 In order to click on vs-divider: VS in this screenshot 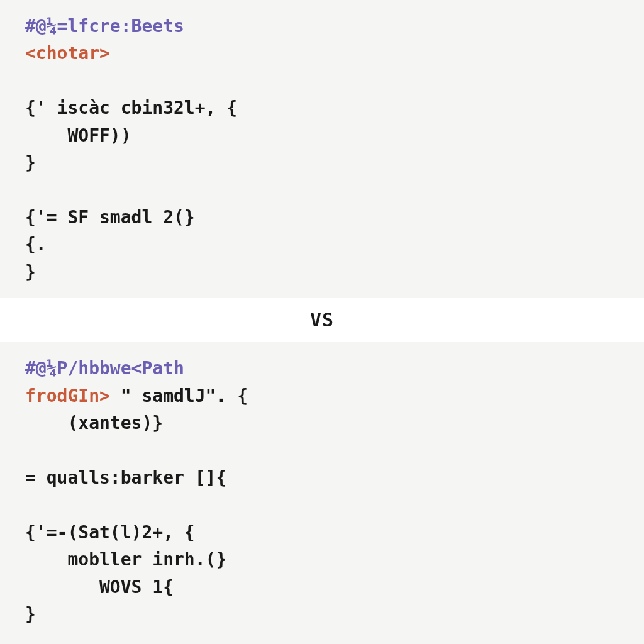, I will do `click(322, 321)`.